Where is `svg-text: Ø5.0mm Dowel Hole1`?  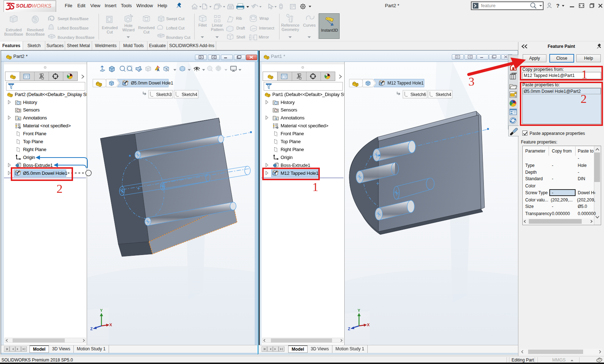
svg-text: Ø5.0mm Dowel Hole1 is located at coordinates (152, 83).